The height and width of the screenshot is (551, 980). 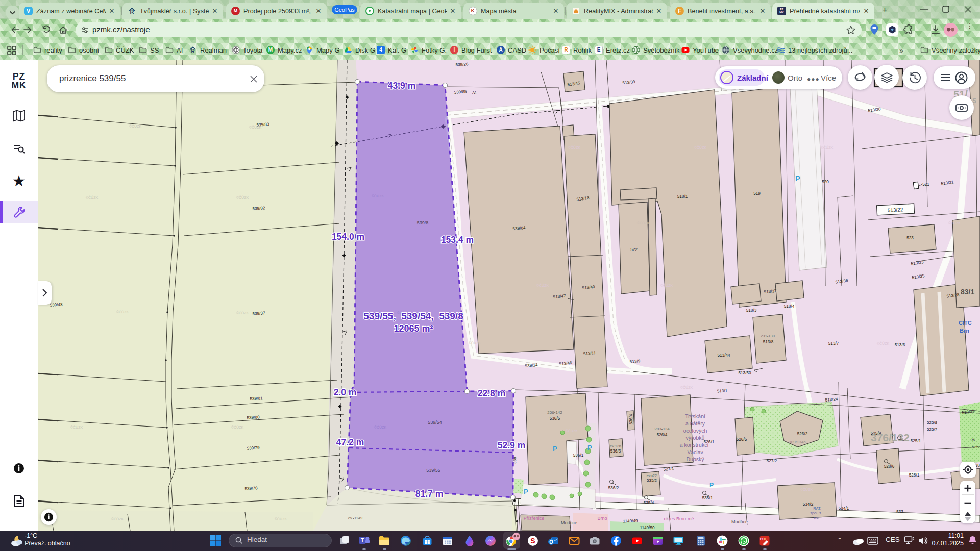 What do you see at coordinates (695, 452) in the screenshot?
I see `svg-text: Václav` at bounding box center [695, 452].